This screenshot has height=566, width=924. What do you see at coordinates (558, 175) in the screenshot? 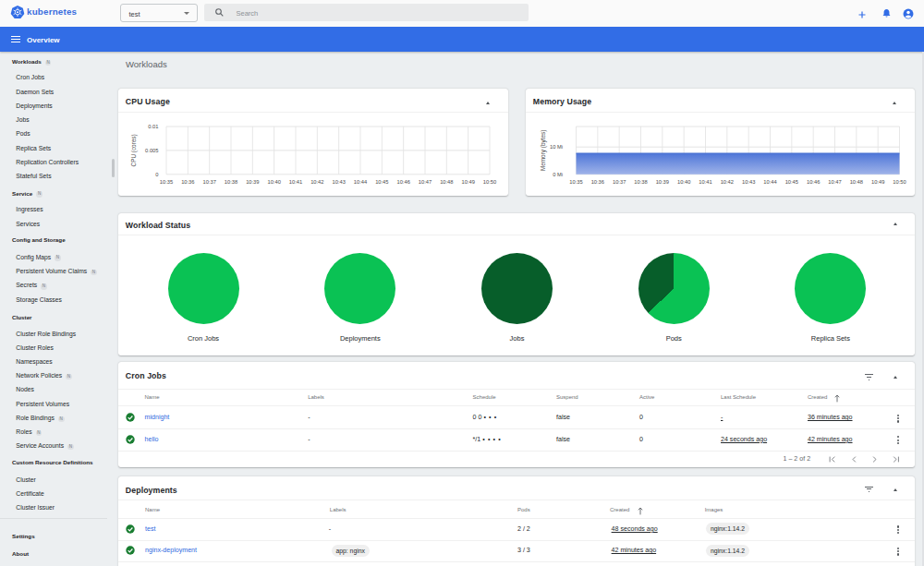
I see `svg-text: 0 Mi` at bounding box center [558, 175].